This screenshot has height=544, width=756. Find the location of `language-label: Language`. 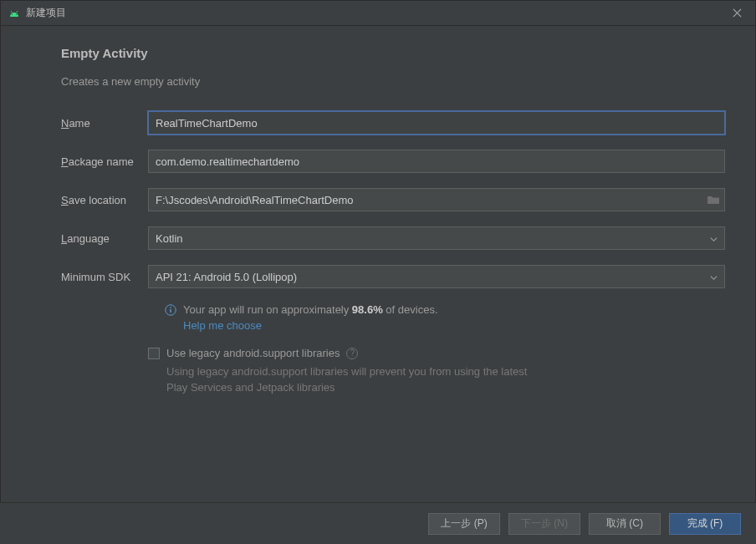

language-label: Language is located at coordinates (105, 239).